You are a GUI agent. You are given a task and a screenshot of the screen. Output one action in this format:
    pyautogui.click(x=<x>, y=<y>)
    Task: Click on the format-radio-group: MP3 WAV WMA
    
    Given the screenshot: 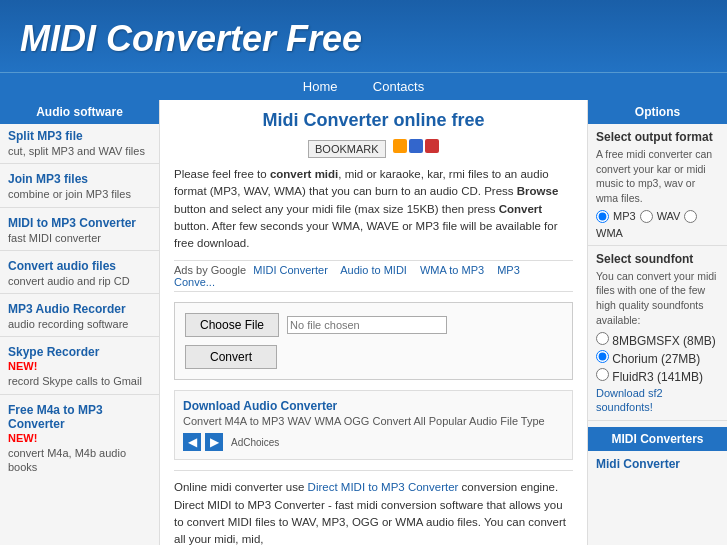 What is the action you would take?
    pyautogui.click(x=658, y=224)
    